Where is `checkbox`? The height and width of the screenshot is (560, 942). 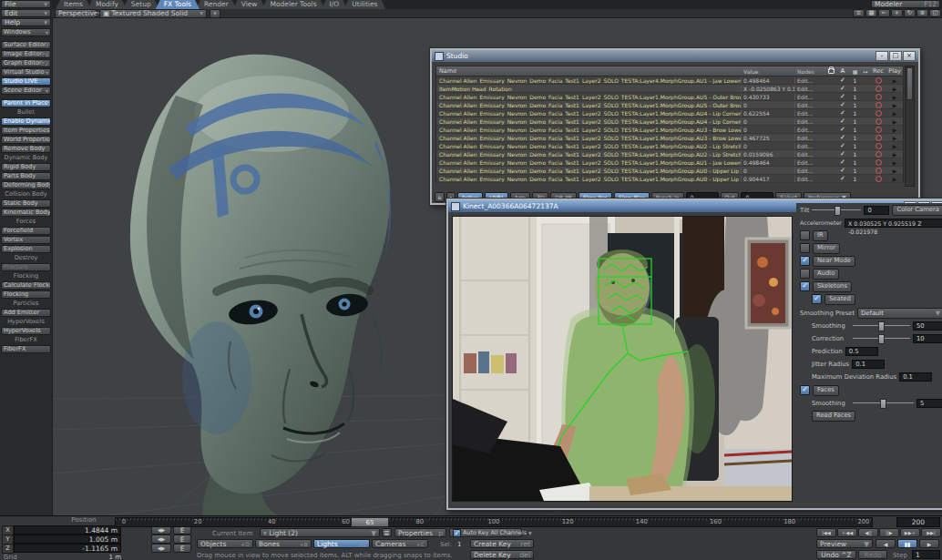
checkbox is located at coordinates (805, 273).